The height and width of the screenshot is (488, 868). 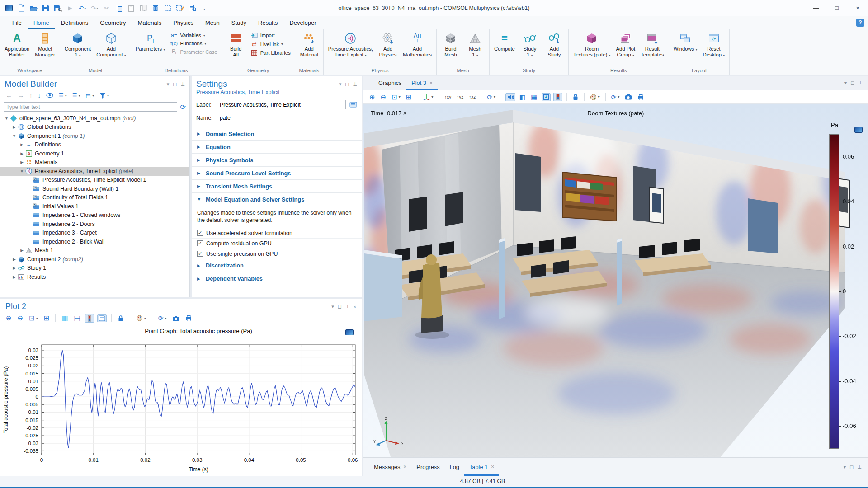 I want to click on import-button: Import, so click(x=270, y=35).